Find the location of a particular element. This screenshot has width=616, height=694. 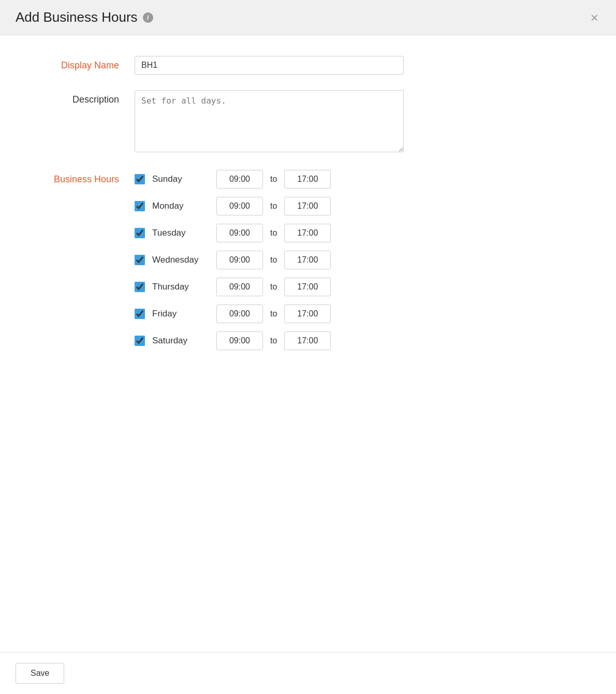

description-label: Description is located at coordinates (83, 97).